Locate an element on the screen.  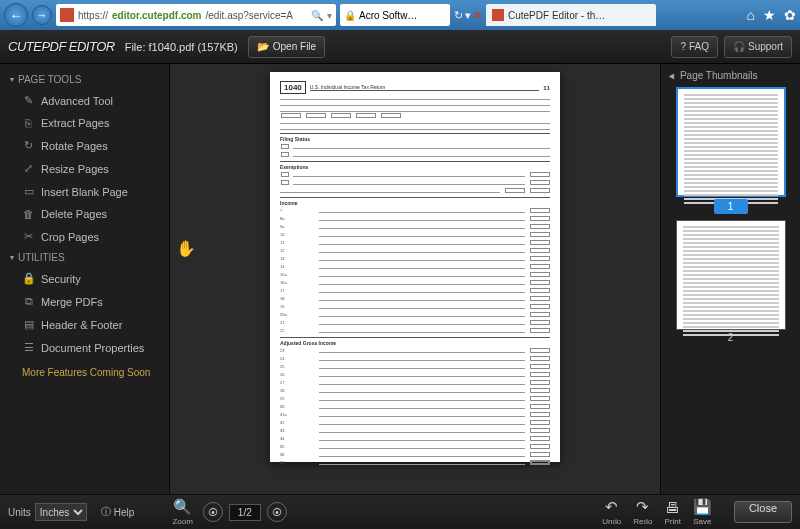
undo-icon: ↶ is located at coordinates (612, 507).